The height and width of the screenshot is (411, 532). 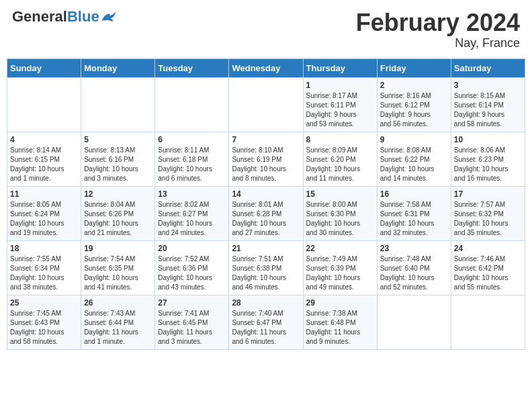 I want to click on day-number: 10, so click(x=488, y=140).